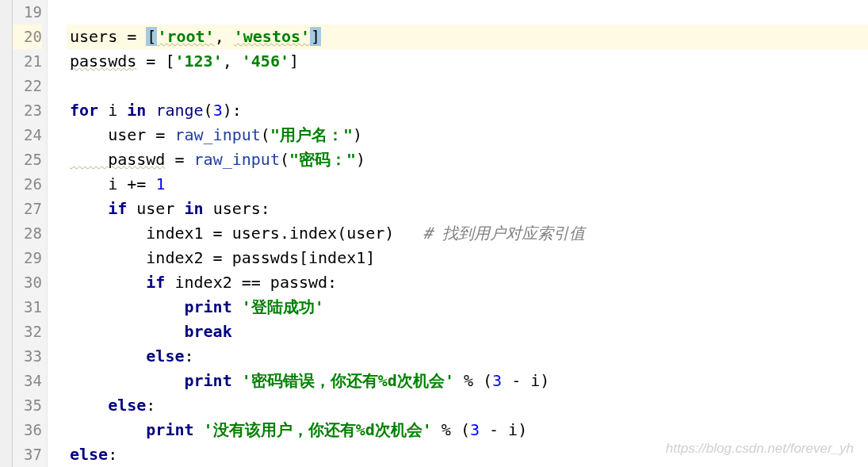 The width and height of the screenshot is (868, 467). What do you see at coordinates (27, 258) in the screenshot?
I see `line-number: 29` at bounding box center [27, 258].